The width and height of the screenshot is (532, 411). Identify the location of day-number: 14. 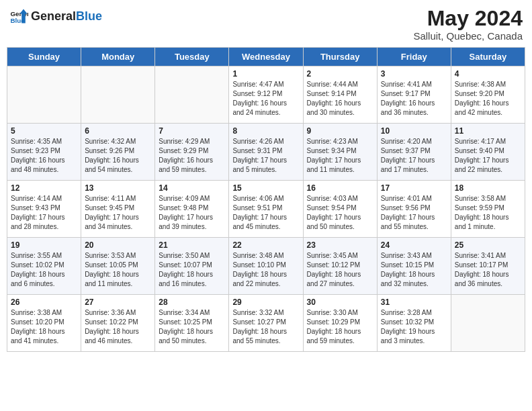
(192, 188).